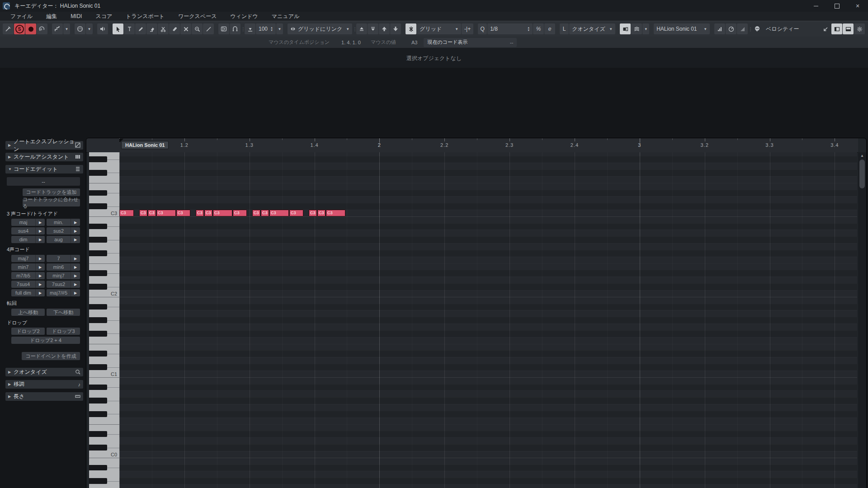 The height and width of the screenshot is (488, 868). What do you see at coordinates (538, 29) in the screenshot?
I see `iterative-quantize-button: %` at bounding box center [538, 29].